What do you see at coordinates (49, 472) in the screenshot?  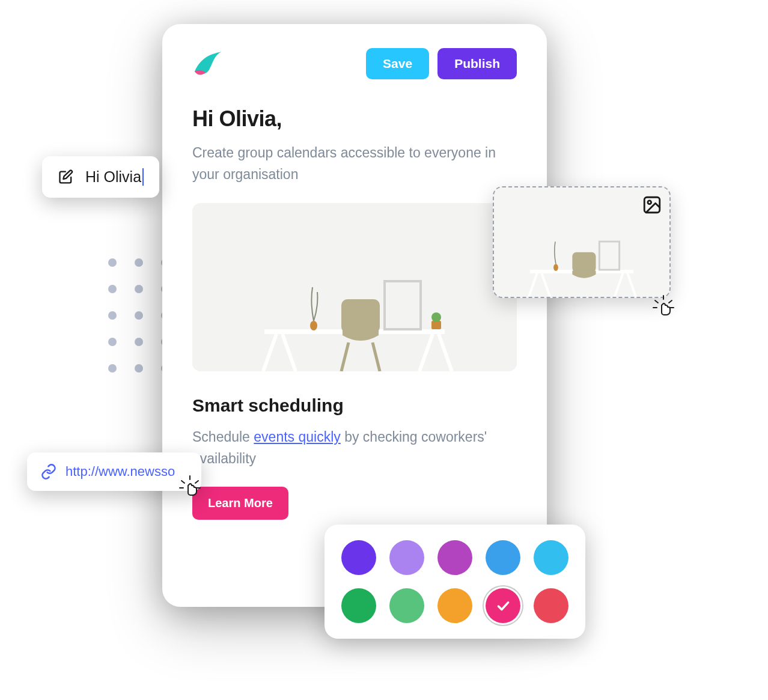 I see `link-icon` at bounding box center [49, 472].